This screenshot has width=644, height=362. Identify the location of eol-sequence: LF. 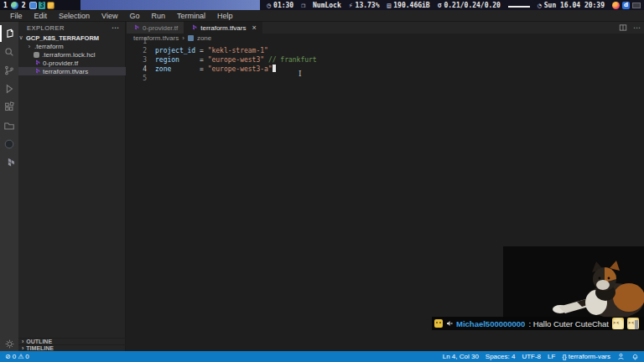
(552, 357).